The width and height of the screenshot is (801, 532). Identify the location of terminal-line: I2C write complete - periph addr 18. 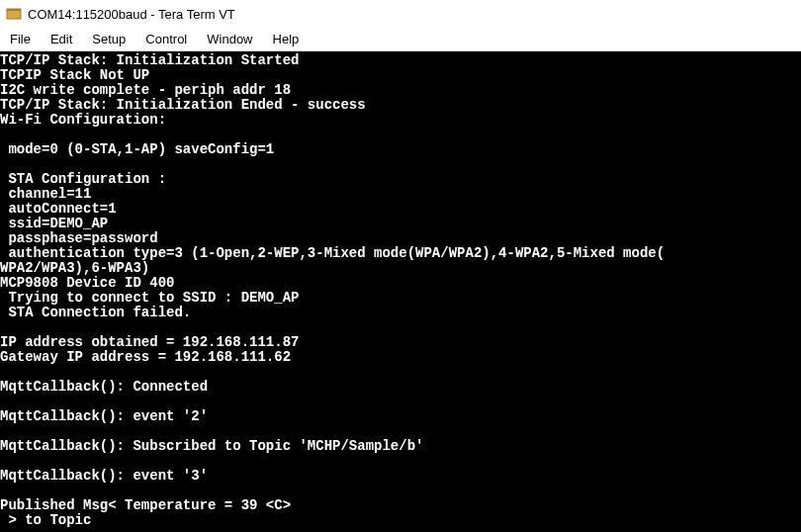
(400, 91).